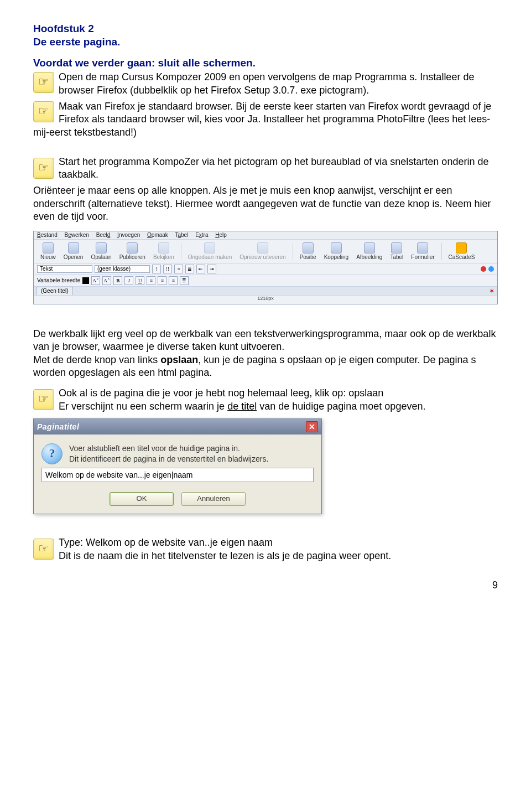 The image size is (531, 812). Describe the element at coordinates (212, 269) in the screenshot. I see `indent-btn: ⇥` at that location.